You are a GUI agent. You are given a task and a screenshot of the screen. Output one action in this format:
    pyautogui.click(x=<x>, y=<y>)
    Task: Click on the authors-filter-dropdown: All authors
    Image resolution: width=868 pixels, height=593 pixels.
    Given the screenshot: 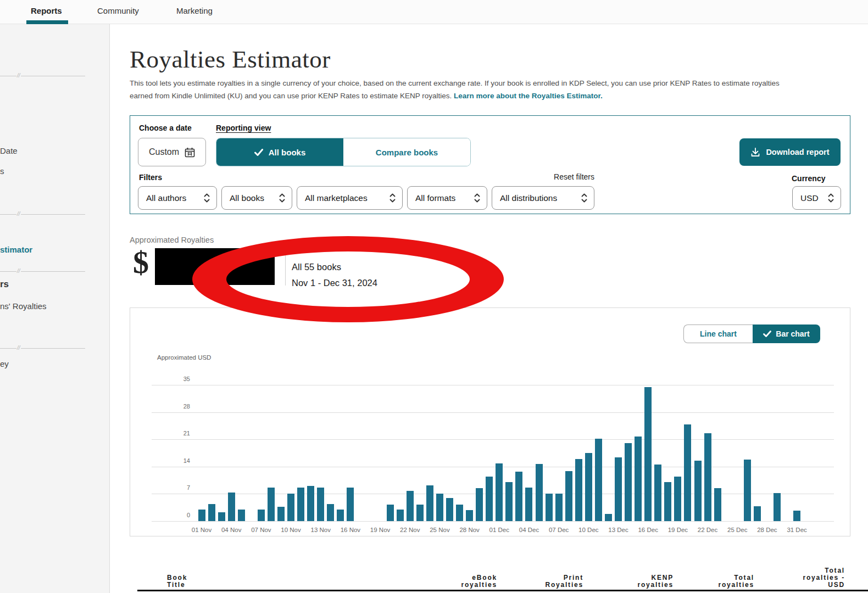 What is the action you would take?
    pyautogui.click(x=177, y=198)
    